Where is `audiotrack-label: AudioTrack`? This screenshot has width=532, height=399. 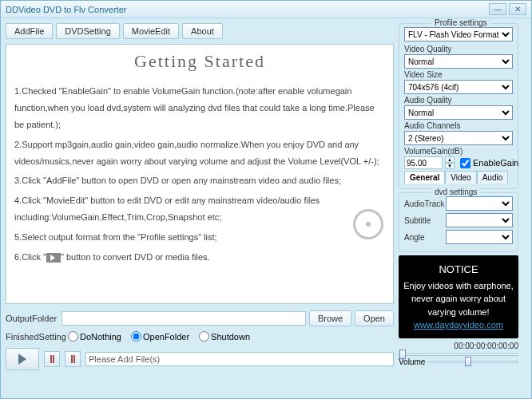 audiotrack-label: AudioTrack is located at coordinates (425, 204).